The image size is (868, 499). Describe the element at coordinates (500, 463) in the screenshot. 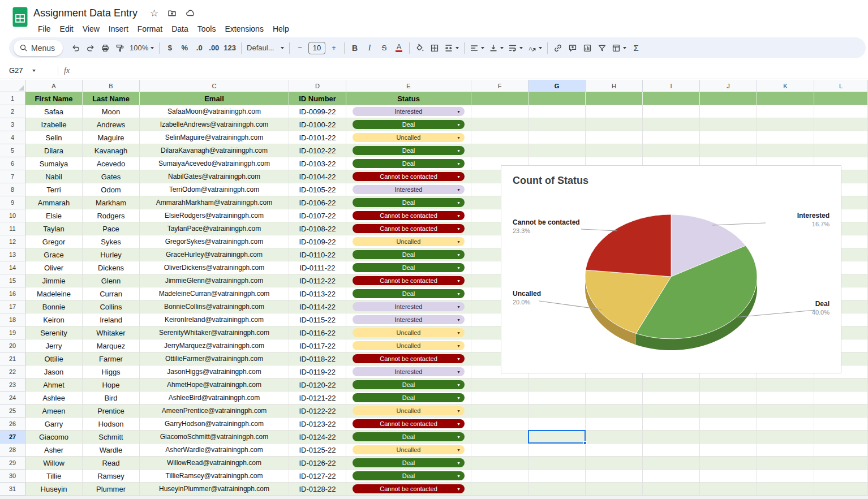

I see `cell-F29` at that location.